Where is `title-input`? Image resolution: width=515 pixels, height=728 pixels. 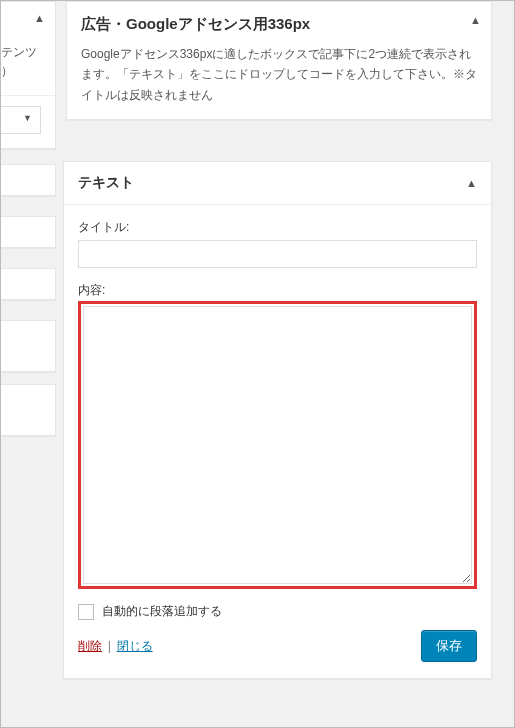 title-input is located at coordinates (278, 254).